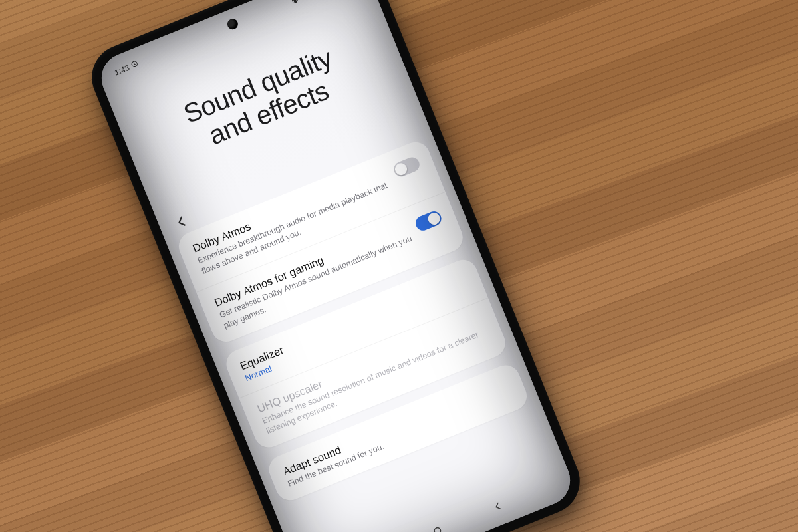  What do you see at coordinates (498, 507) in the screenshot?
I see `nav-back-button` at bounding box center [498, 507].